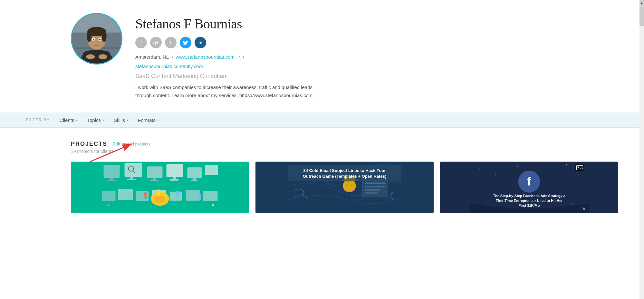 This screenshot has width=644, height=299. Describe the element at coordinates (67, 120) in the screenshot. I see `clients-label: Clients` at that location.